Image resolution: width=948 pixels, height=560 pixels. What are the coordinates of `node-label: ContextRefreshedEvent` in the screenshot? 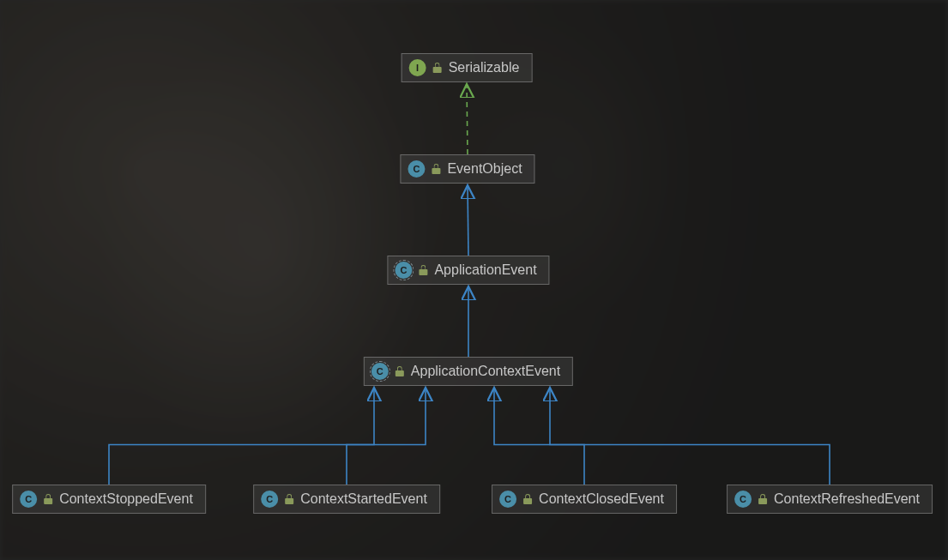 It's located at (847, 499).